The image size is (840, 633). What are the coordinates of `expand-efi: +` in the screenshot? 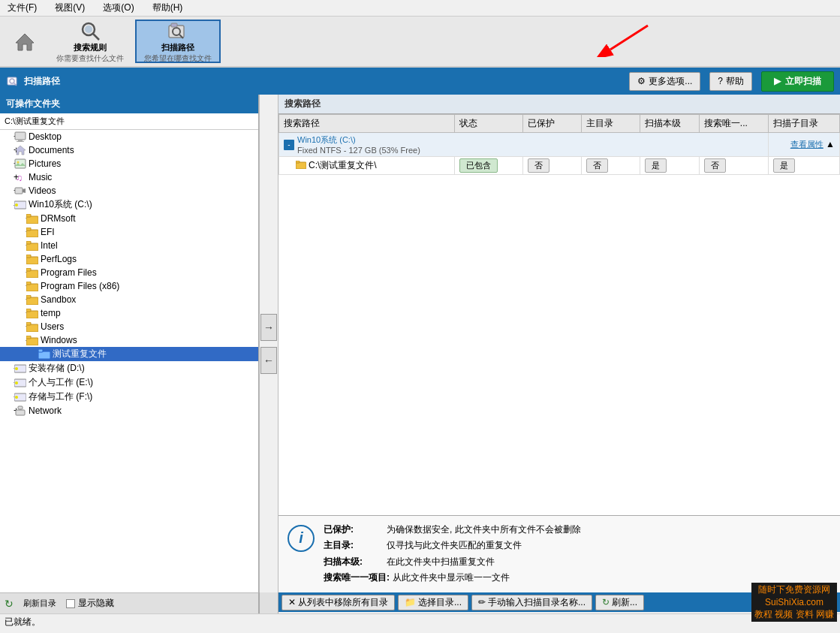 It's located at (14, 232).